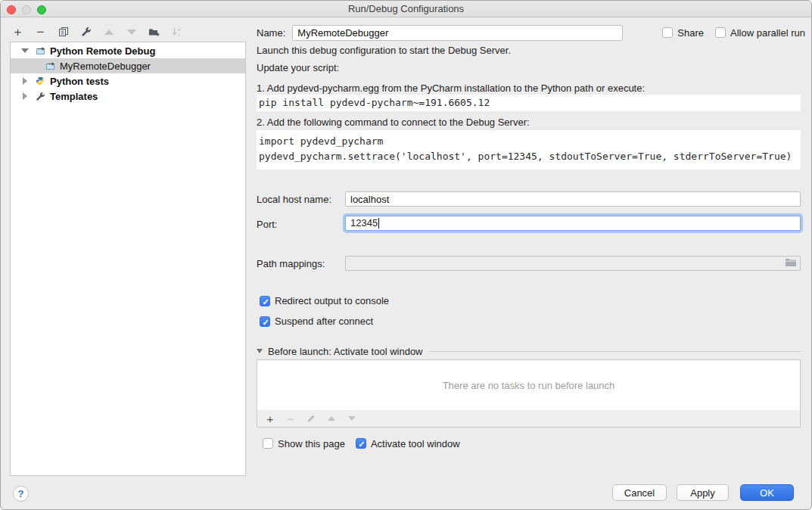 The width and height of the screenshot is (812, 510). I want to click on activate-tool-window-checkbox-box, so click(361, 443).